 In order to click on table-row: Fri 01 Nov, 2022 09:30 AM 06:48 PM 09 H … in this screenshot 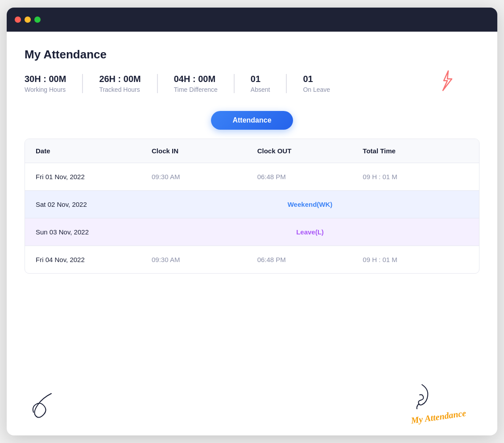, I will do `click(252, 177)`.